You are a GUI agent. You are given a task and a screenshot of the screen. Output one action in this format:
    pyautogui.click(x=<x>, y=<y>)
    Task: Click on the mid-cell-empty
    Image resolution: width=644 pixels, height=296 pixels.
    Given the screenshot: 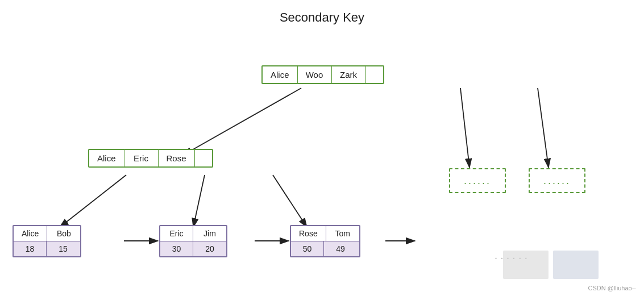 What is the action you would take?
    pyautogui.click(x=203, y=158)
    